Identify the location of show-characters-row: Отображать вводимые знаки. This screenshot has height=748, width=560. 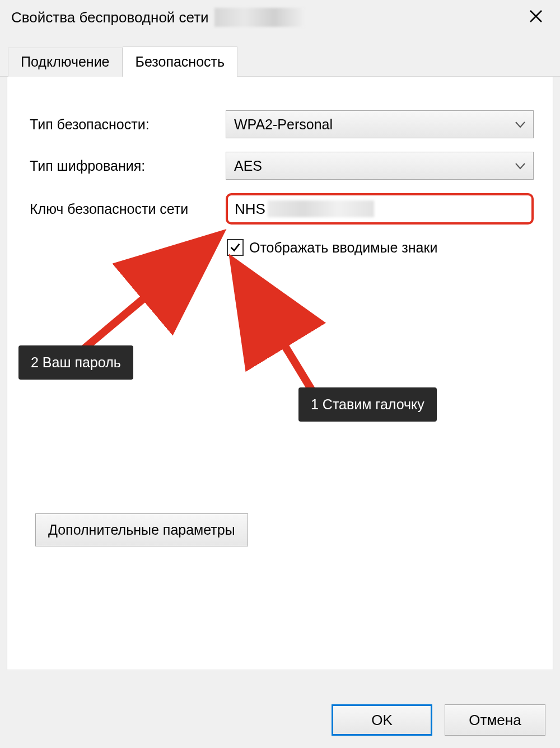
(380, 247).